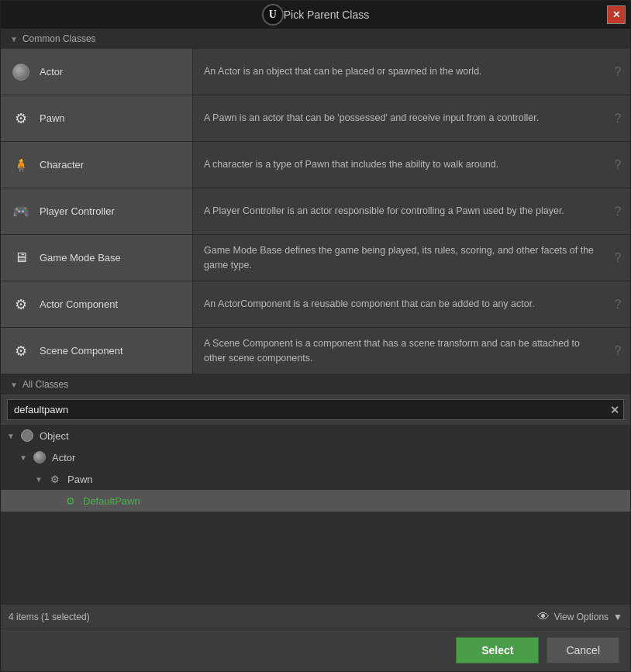 The image size is (631, 672). What do you see at coordinates (399, 71) in the screenshot?
I see `actor-description: An Actor is an object that can be placed…` at bounding box center [399, 71].